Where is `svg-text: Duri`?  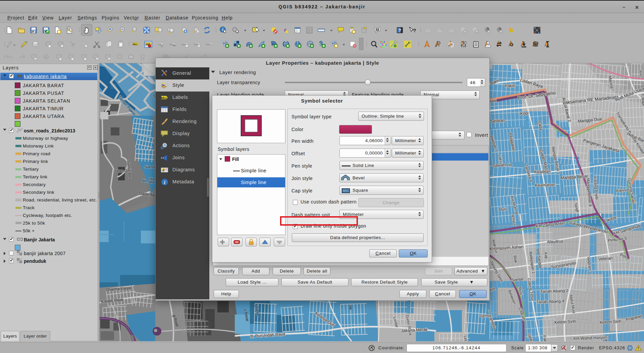
svg-text: Duri is located at coordinates (502, 209).